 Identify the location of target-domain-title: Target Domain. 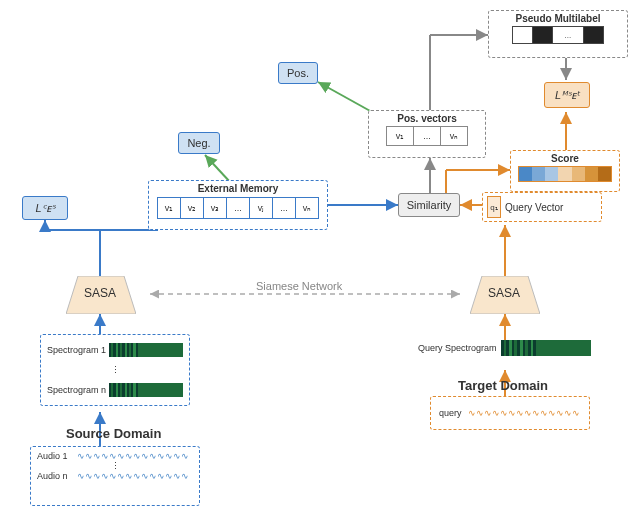
(503, 386).